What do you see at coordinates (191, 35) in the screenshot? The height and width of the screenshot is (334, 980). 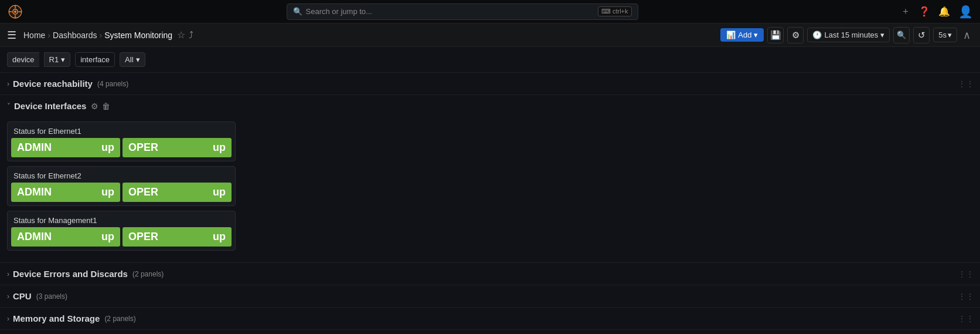 I see `share-icon: ⤴` at bounding box center [191, 35].